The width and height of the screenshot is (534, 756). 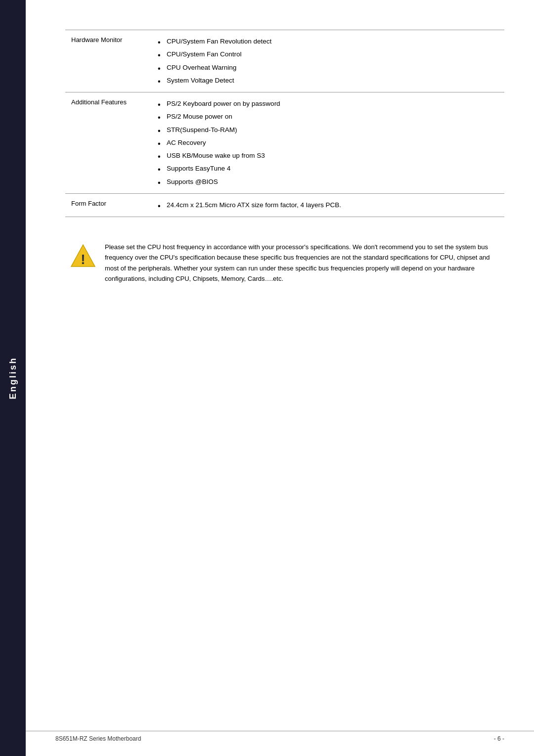 What do you see at coordinates (328, 81) in the screenshot?
I see `list-item: System Voltage Detect` at bounding box center [328, 81].